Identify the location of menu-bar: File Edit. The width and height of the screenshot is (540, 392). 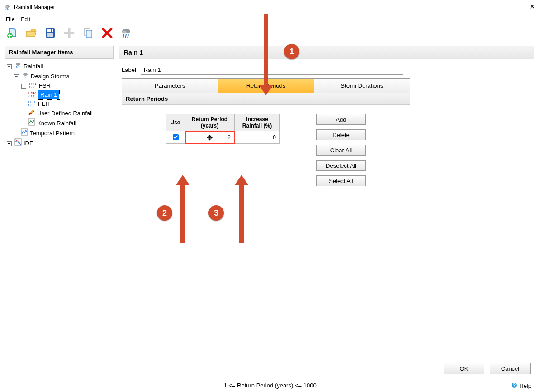
(270, 19).